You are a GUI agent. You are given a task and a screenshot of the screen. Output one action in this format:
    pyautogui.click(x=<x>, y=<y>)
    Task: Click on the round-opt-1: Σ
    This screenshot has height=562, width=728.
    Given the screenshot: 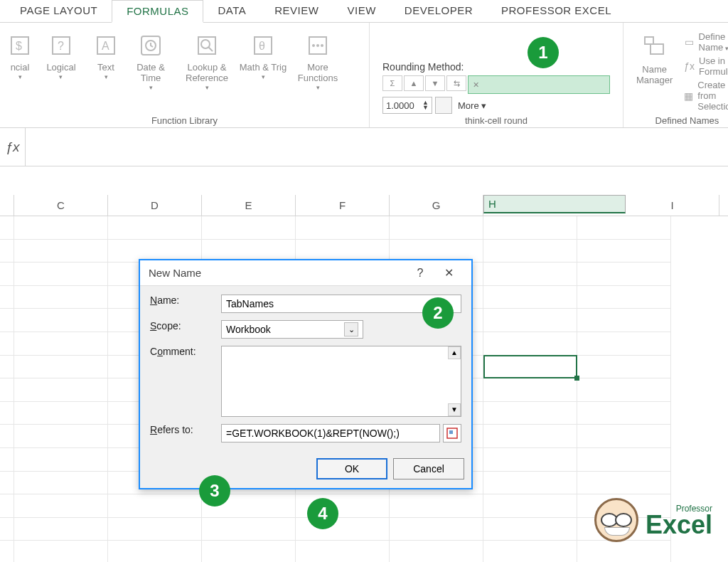 What is the action you would take?
    pyautogui.click(x=392, y=83)
    